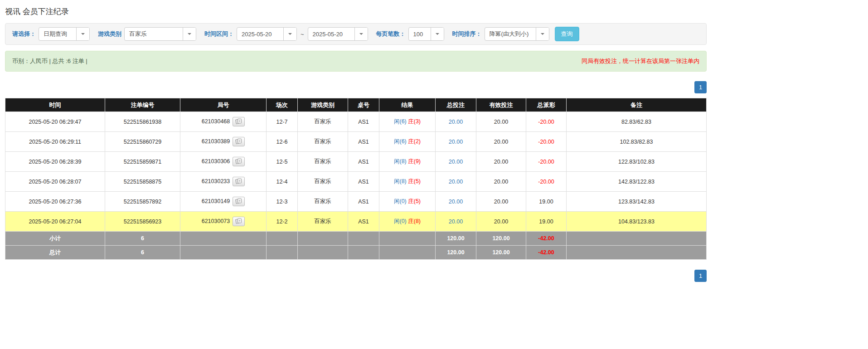 The height and width of the screenshot is (349, 868). Describe the element at coordinates (160, 34) in the screenshot. I see `game-type-combobox: 百家乐` at that location.